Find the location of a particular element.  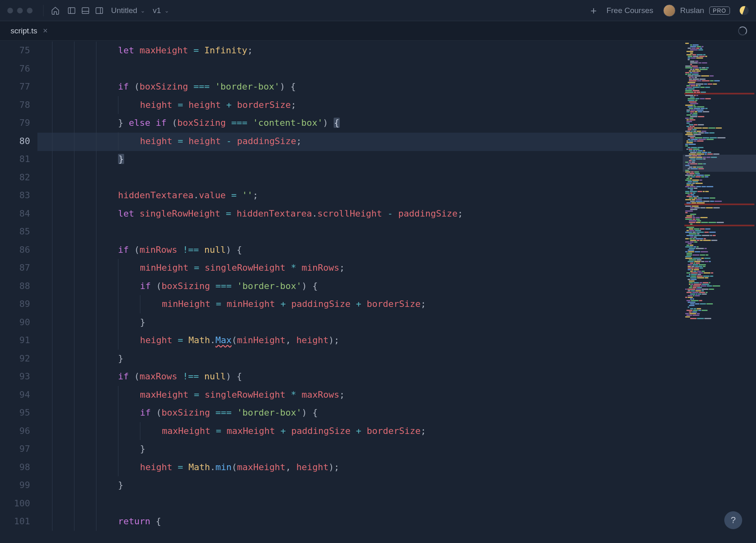

help-label: ? is located at coordinates (733, 520).